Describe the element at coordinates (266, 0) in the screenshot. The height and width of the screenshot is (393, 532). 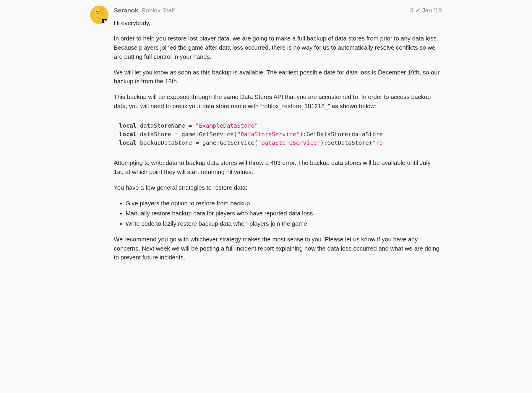
I see `post-divider` at that location.